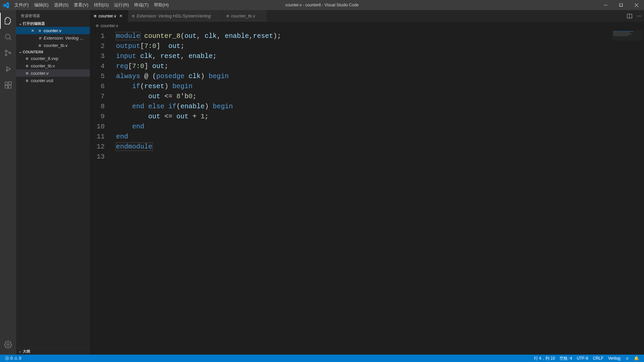 The width and height of the screenshot is (644, 362). Describe the element at coordinates (20, 352) in the screenshot. I see `chevron-right-icon: ›` at that location.